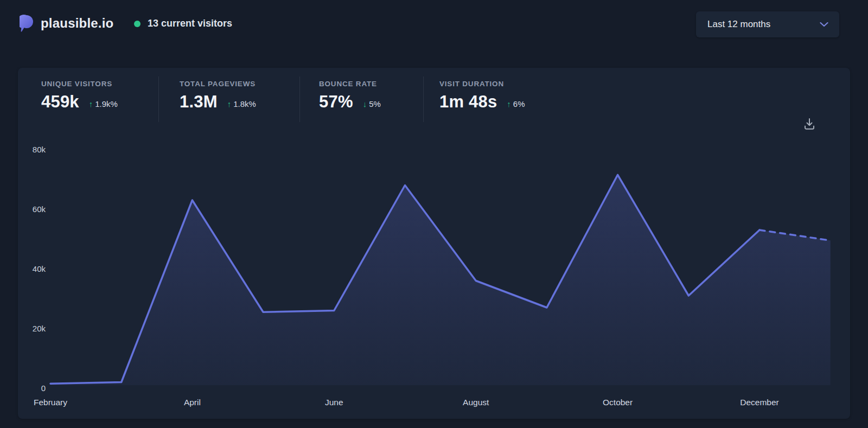 This screenshot has width=868, height=428. I want to click on x-axis-label: February, so click(50, 403).